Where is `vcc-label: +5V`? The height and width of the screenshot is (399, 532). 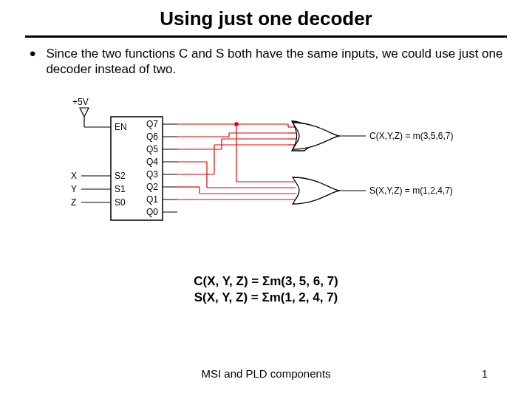
vcc-label: +5V is located at coordinates (81, 102).